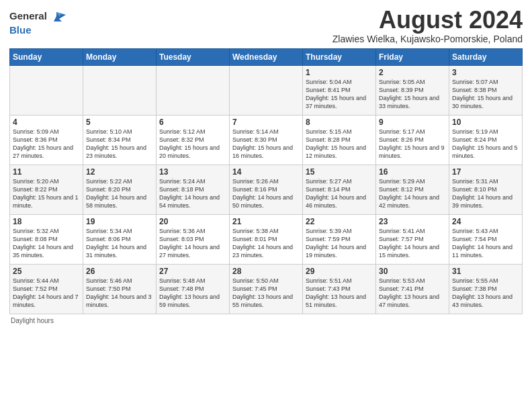  Describe the element at coordinates (486, 73) in the screenshot. I see `day-number: 3` at that location.